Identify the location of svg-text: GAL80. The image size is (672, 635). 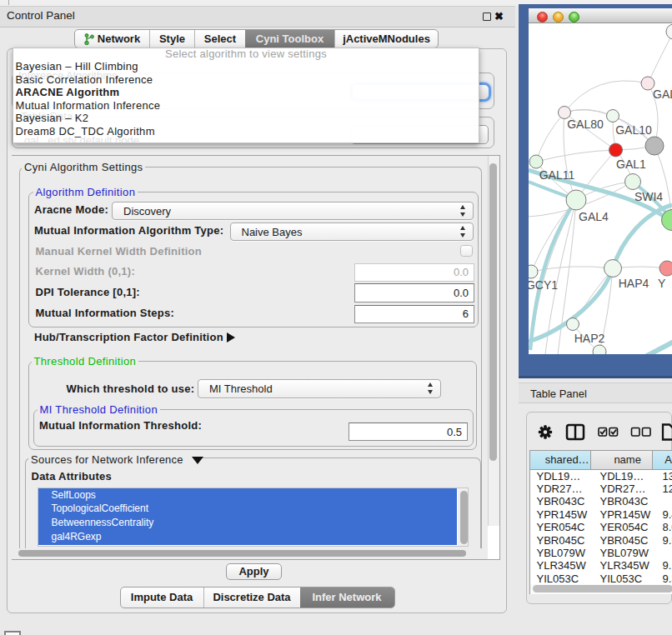
(585, 124).